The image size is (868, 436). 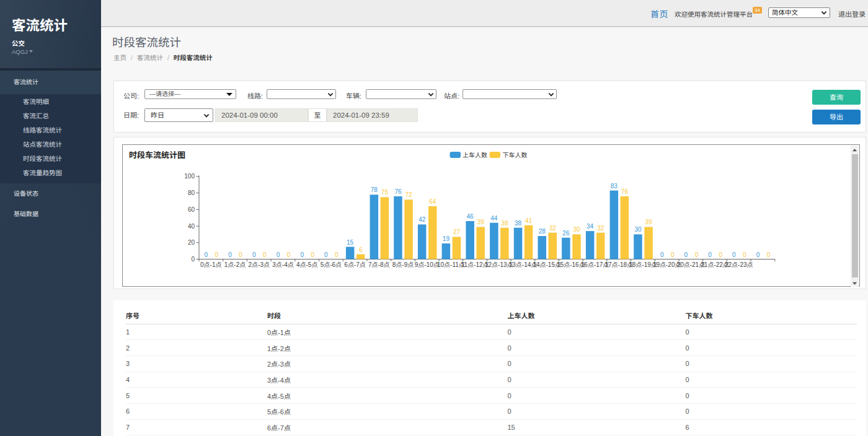 What do you see at coordinates (542, 232) in the screenshot?
I see `svg-text: 28` at bounding box center [542, 232].